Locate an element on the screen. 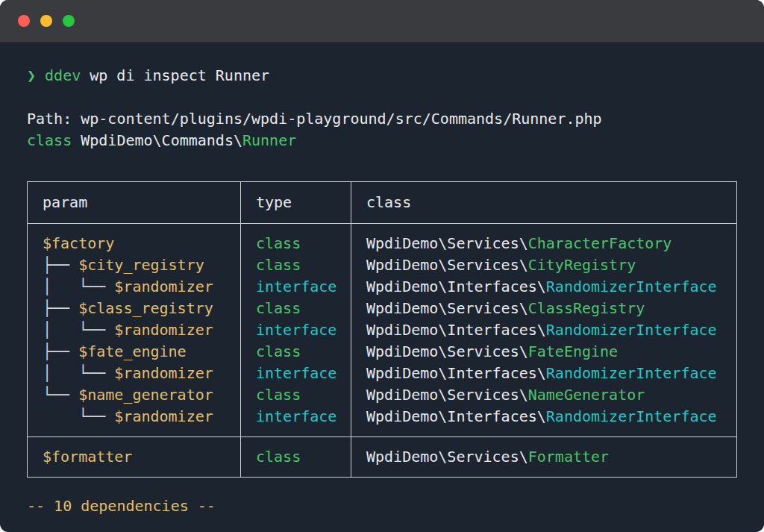 The image size is (764, 532). table-section-formatter: $formatterclassWpdiDemo\Services\Formatt… is located at coordinates (382, 457).